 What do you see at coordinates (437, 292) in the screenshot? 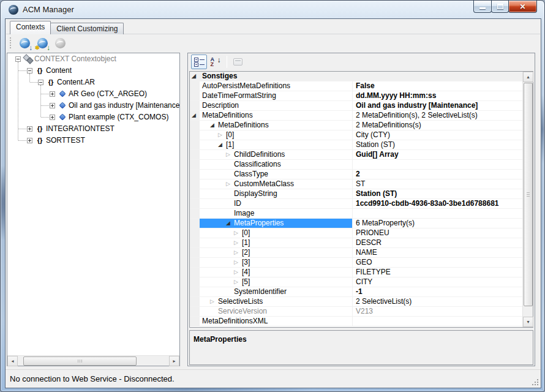
I see `property-value: -1` at bounding box center [437, 292].